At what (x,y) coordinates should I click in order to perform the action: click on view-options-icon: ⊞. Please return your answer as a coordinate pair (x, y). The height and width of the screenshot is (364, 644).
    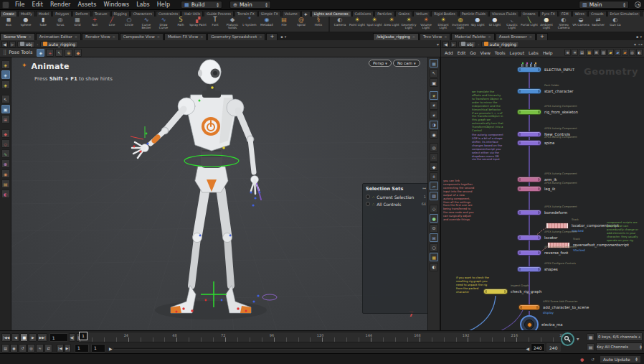
    Looking at the image, I should click on (434, 238).